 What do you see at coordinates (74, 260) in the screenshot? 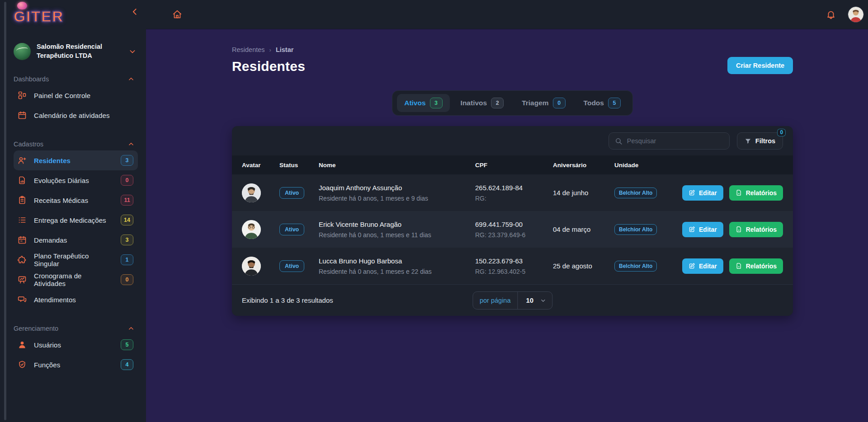
I see `sidebar-item-label: Plano Terapêutico Singular` at bounding box center [74, 260].